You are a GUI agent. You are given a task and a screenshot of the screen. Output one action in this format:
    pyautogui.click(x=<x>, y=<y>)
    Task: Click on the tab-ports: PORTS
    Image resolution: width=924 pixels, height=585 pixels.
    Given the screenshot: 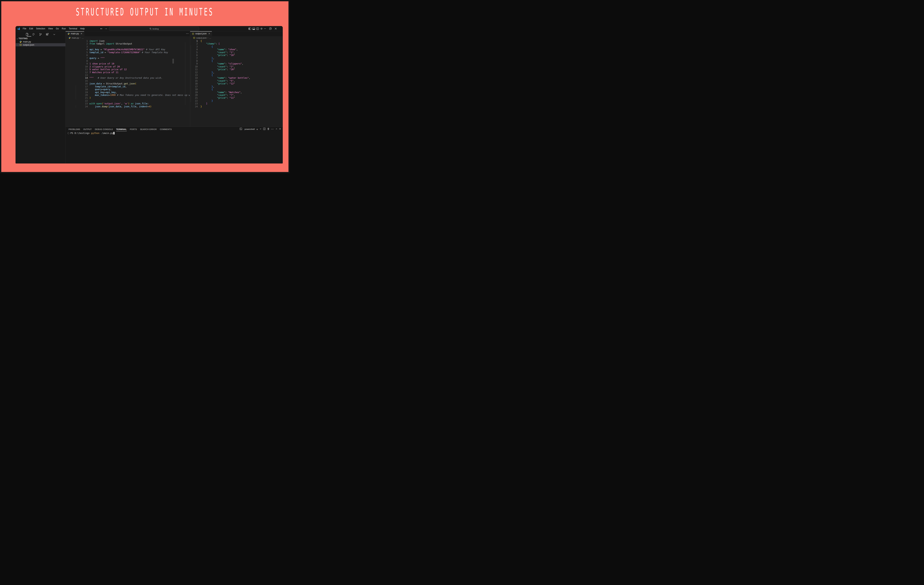 What is the action you would take?
    pyautogui.click(x=134, y=129)
    